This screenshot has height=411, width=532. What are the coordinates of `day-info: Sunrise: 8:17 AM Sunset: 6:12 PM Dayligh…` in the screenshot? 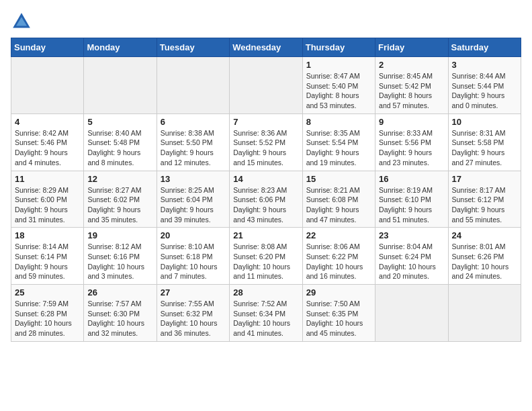 It's located at (485, 205).